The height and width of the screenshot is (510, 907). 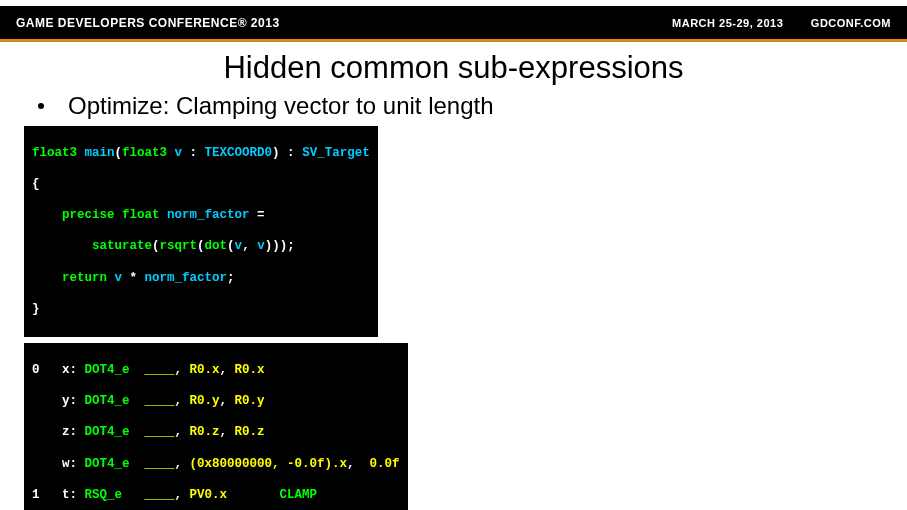 What do you see at coordinates (261, 215) in the screenshot?
I see `code-token: =` at bounding box center [261, 215].